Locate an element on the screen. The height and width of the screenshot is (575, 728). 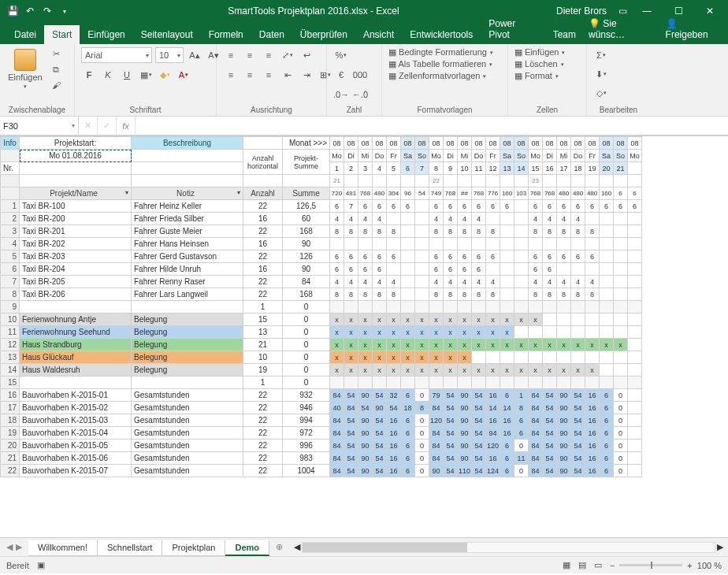
cell: 3 is located at coordinates (366, 169).